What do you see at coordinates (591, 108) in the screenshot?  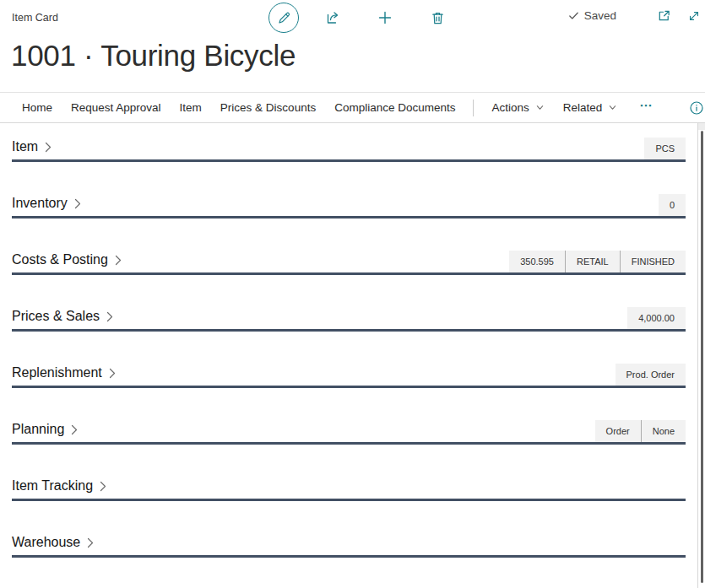 I see `menu-dropdown-related: Related` at bounding box center [591, 108].